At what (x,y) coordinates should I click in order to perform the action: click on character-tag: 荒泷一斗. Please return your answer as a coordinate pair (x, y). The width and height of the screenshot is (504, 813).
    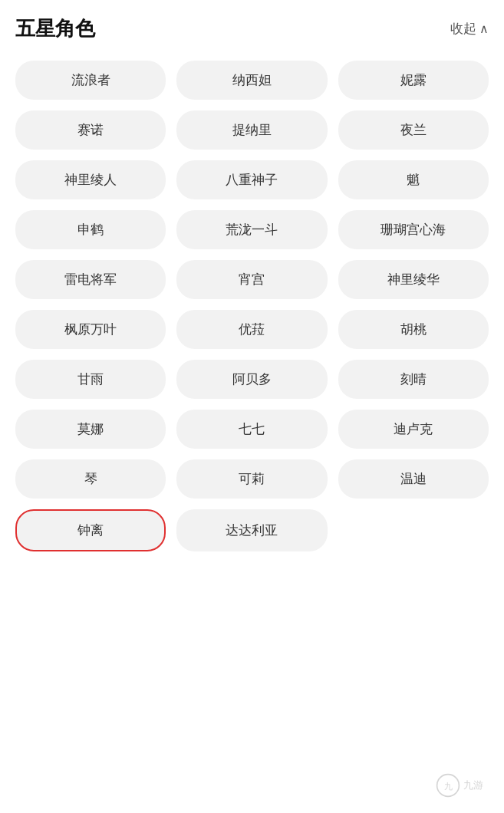
    Looking at the image, I should click on (252, 230).